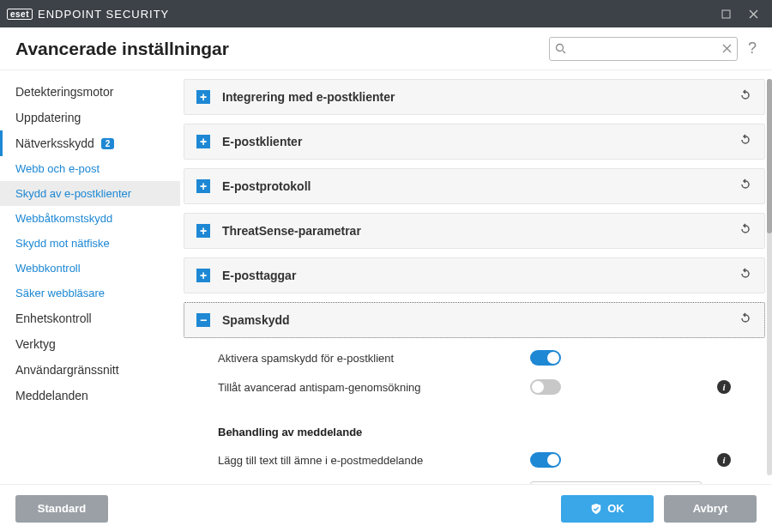 The width and height of the screenshot is (772, 532). What do you see at coordinates (643, 49) in the screenshot?
I see `search-box` at bounding box center [643, 49].